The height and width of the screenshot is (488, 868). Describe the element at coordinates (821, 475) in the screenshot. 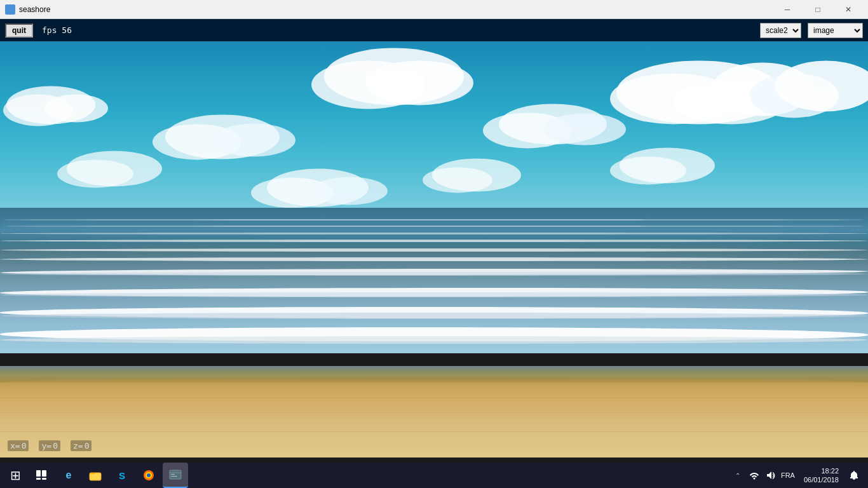

I see `system-clock: 18:22 06/01/2018` at that location.